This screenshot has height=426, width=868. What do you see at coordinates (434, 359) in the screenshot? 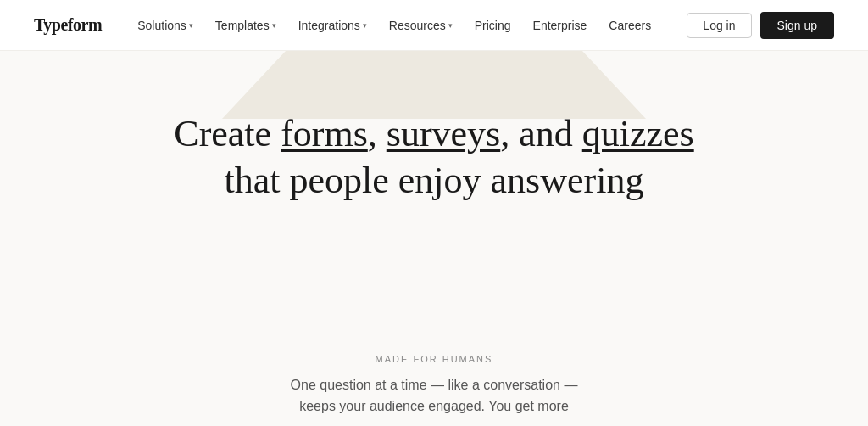
I see `section-label: MADE FOR HUMANS` at bounding box center [434, 359].